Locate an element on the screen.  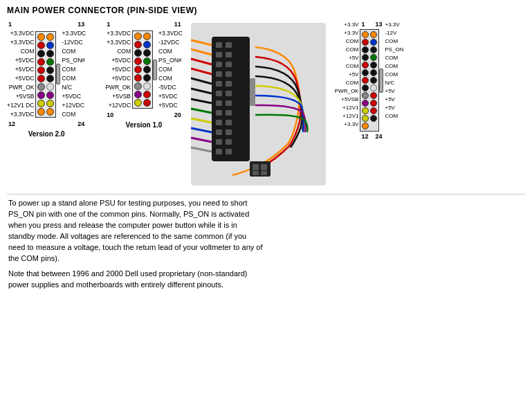
v10-connector-wrap: 1 11 +3.3VDC+3.3VDCCOM+5VDC+5VDC+5VDCPWR… is located at coordinates (144, 69).